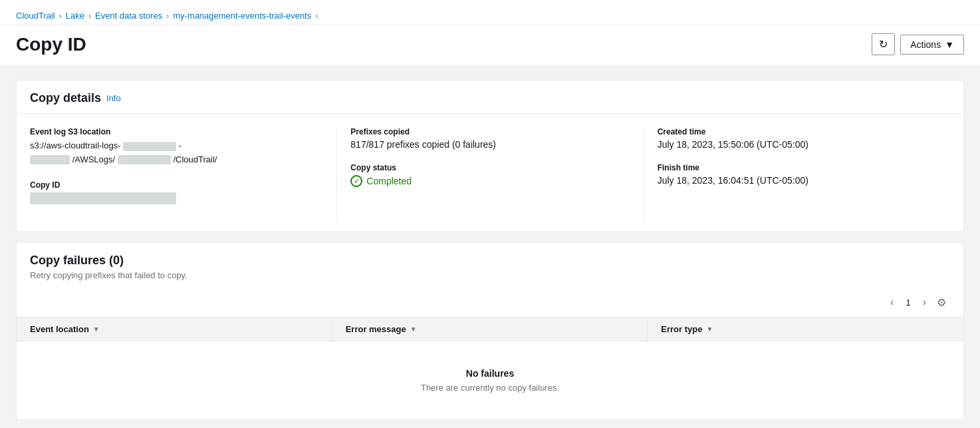 This screenshot has height=428, width=980. Describe the element at coordinates (195, 160) in the screenshot. I see `s3-cloudtrail: /CloudTrail/` at that location.